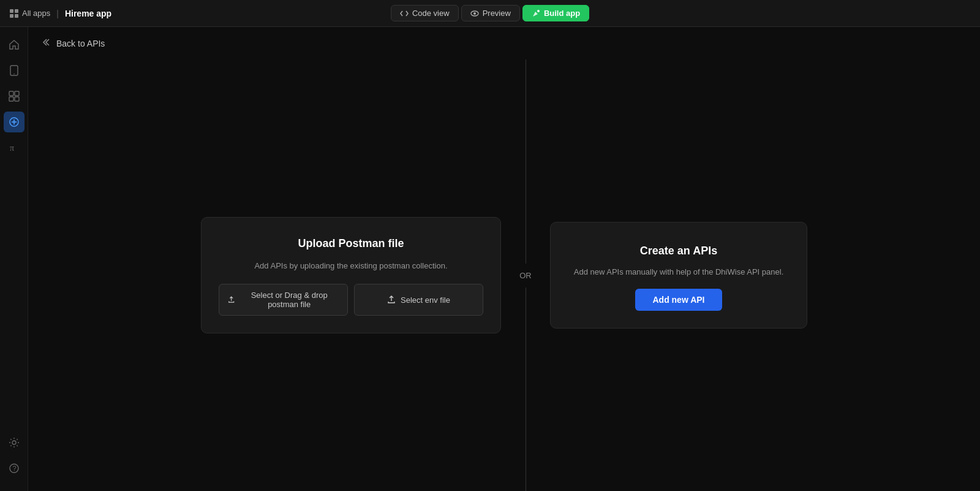  I want to click on back-label: Back to APIs, so click(81, 44).